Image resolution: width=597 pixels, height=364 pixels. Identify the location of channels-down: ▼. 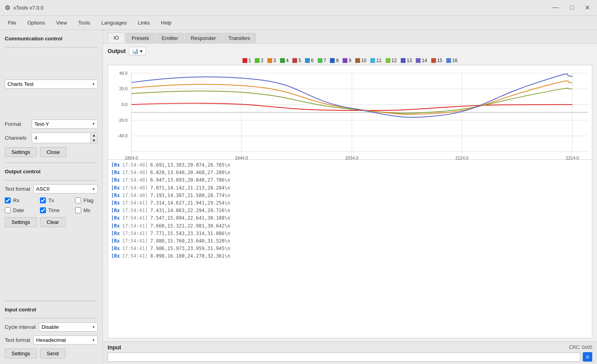
(94, 141).